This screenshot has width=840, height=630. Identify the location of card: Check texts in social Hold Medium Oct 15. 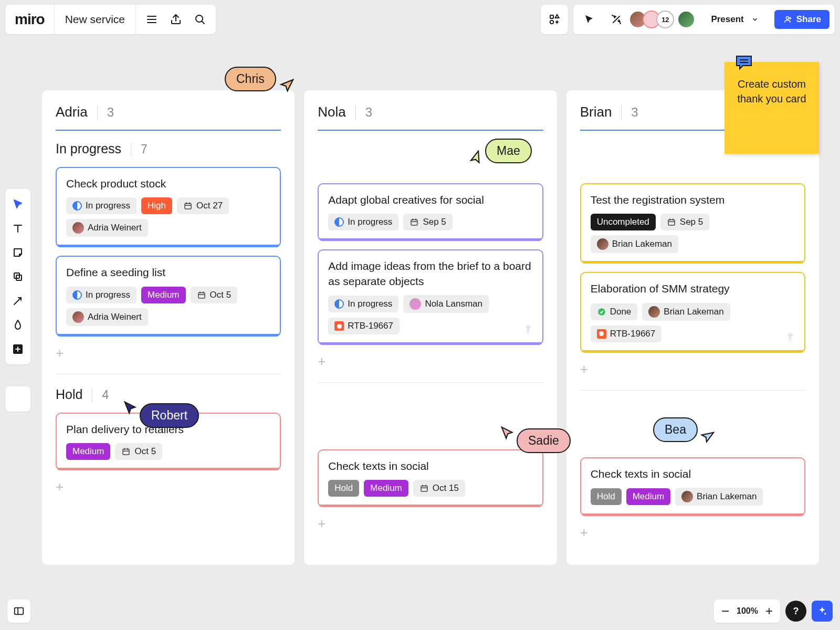
(430, 478).